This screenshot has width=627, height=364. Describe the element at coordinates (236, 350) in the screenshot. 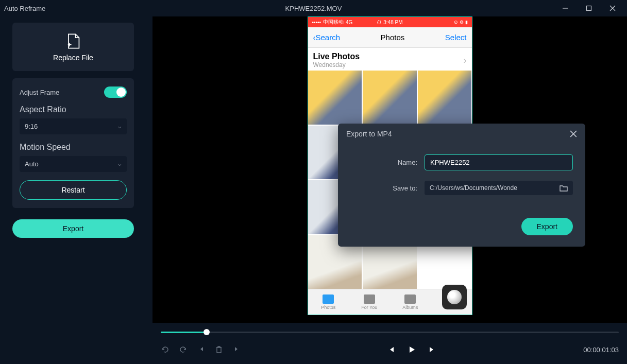

I see `next-frame-icon` at that location.